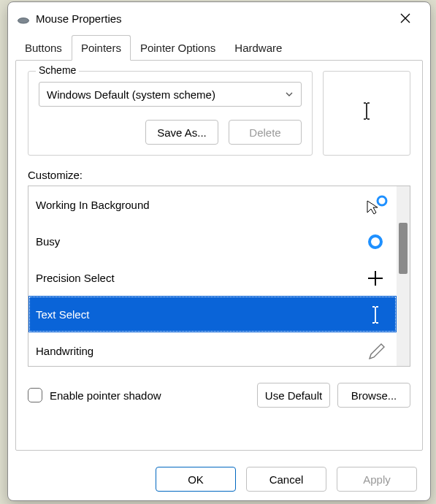  What do you see at coordinates (213, 314) in the screenshot?
I see `list-item: Text Select` at bounding box center [213, 314].